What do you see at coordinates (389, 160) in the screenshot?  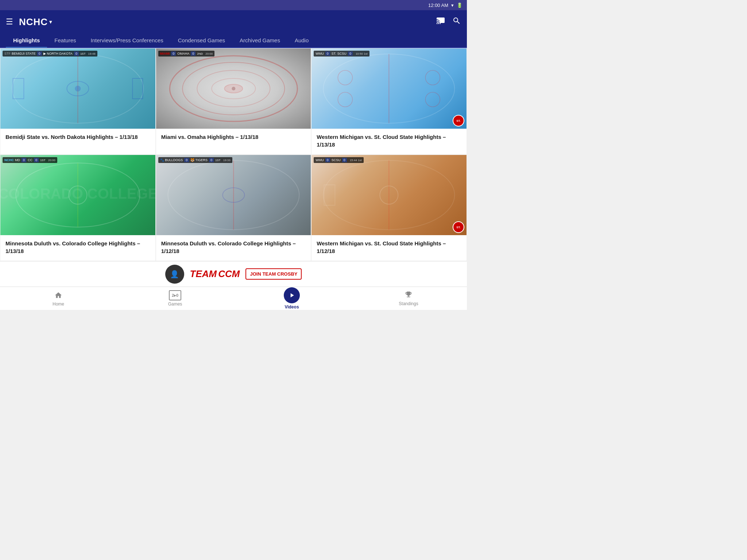 I see `score-overlay-6: WMU0 SCSU0 15:44 1st` at bounding box center [389, 160].